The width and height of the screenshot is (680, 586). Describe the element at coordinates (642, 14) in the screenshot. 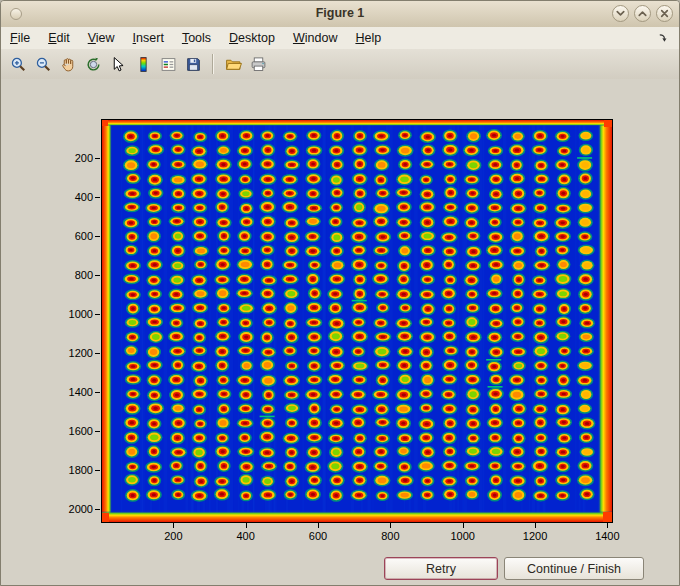

I see `window-maximize-button` at that location.